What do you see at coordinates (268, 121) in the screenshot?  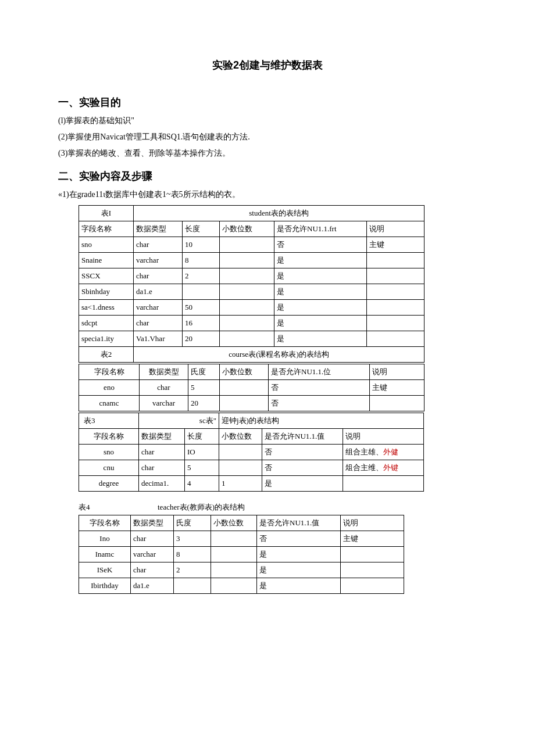 I see `section1-p1: (l)掌握表的基础知识"` at bounding box center [268, 121].